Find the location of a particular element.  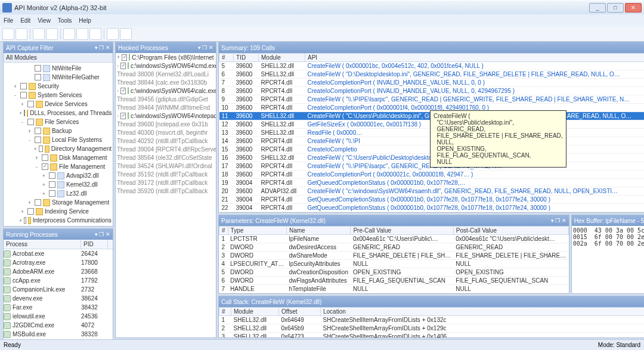

summary-row: 839600RPCRT4.dllCreateIoCompletionPort (… is located at coordinates (432, 91).